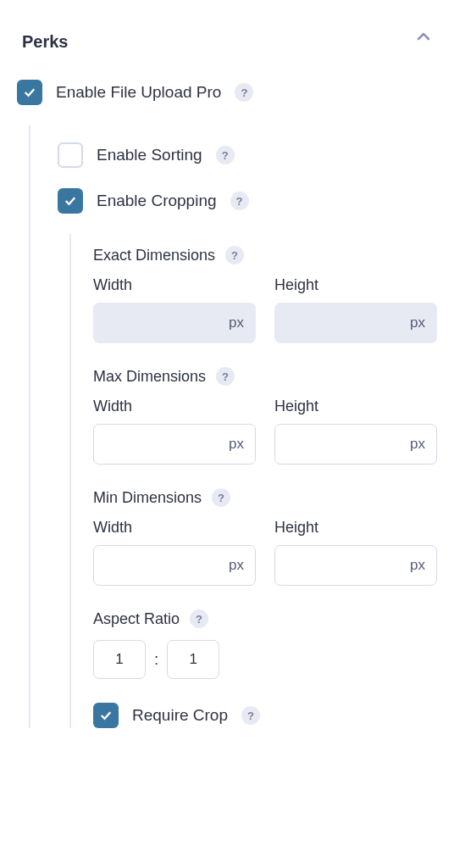 The image size is (454, 868). I want to click on max-width-label: Width, so click(174, 407).